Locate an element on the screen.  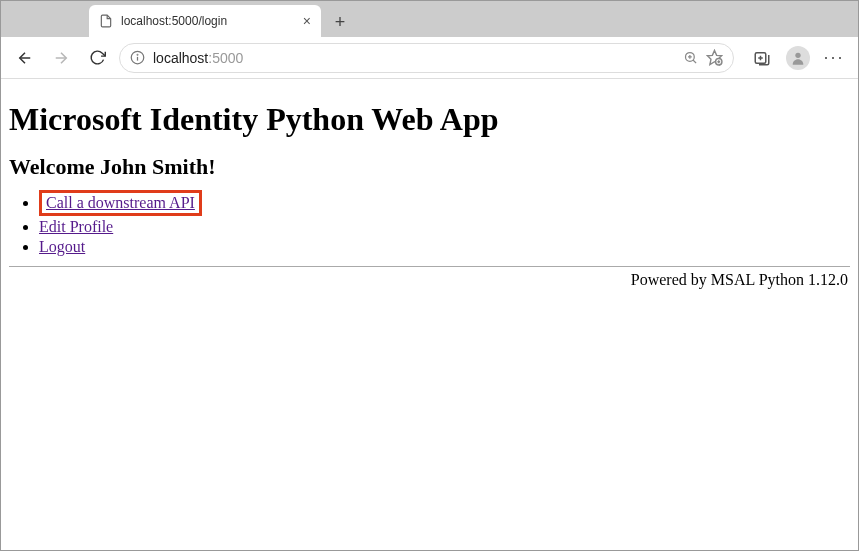
back-button is located at coordinates (25, 58).